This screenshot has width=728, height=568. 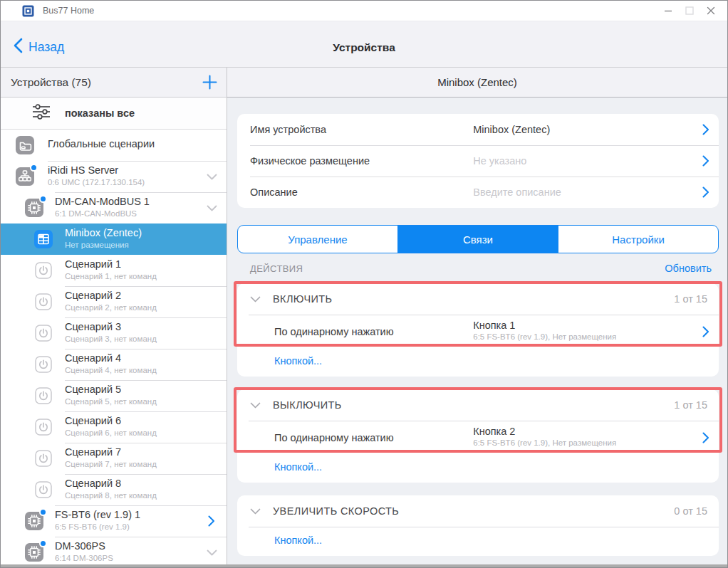 I want to click on device-row: Сценарий 3Сценарий 3, нет команд, so click(x=114, y=333).